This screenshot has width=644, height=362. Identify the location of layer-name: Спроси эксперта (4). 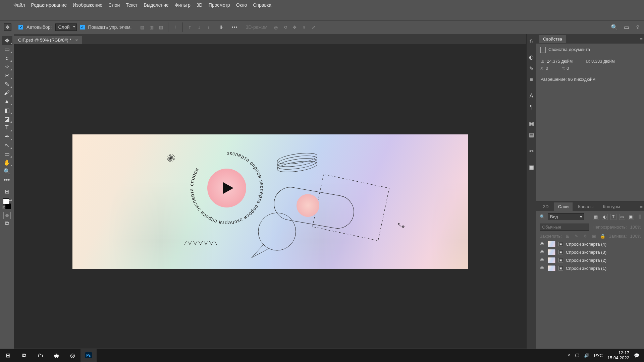
(586, 244).